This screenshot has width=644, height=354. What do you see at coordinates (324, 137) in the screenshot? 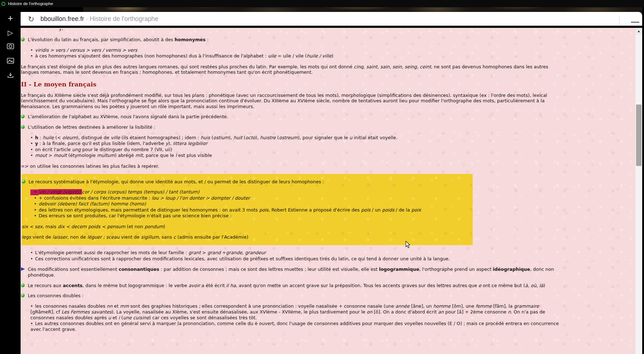
I see `text-run: ), pour signaler que le` at bounding box center [324, 137].